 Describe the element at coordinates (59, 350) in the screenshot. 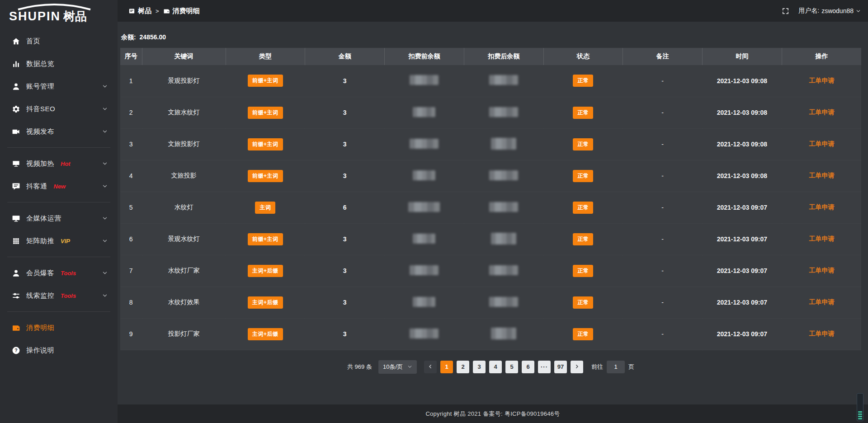

I see `sidebar-item-instructions: ?操作说明` at that location.